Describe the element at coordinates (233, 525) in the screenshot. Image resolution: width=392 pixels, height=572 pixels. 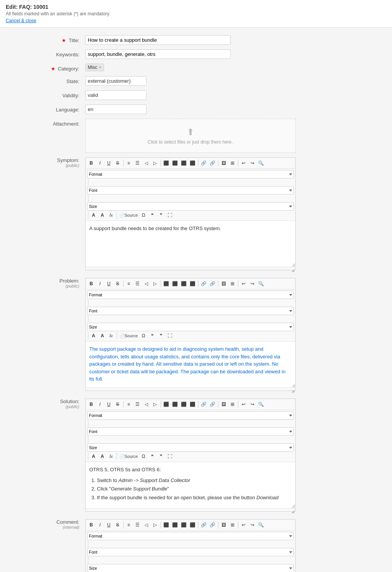
I see `comment-table-btn: ⊞` at that location.